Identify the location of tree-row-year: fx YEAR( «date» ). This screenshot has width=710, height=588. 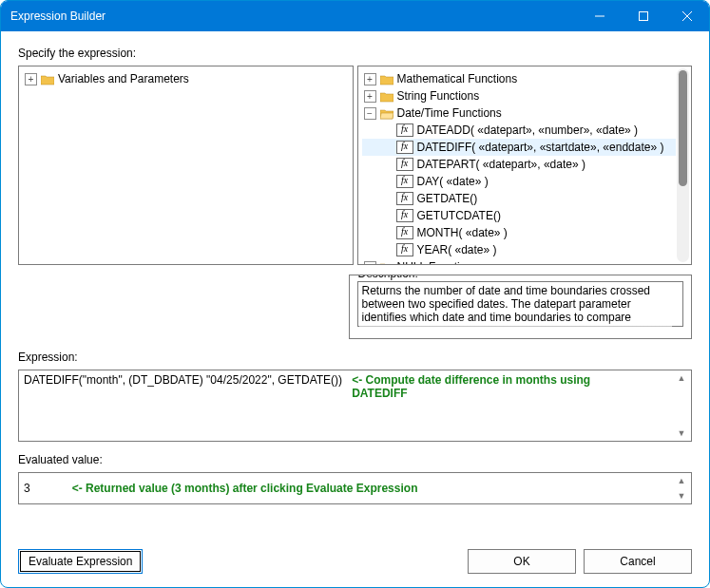
(519, 250).